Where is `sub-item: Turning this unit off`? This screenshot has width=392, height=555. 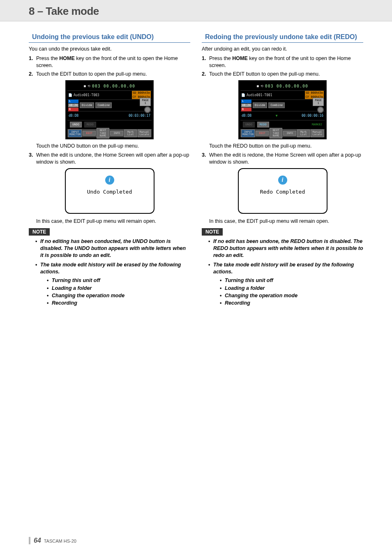
sub-item: Turning this unit off is located at coordinates (119, 280).